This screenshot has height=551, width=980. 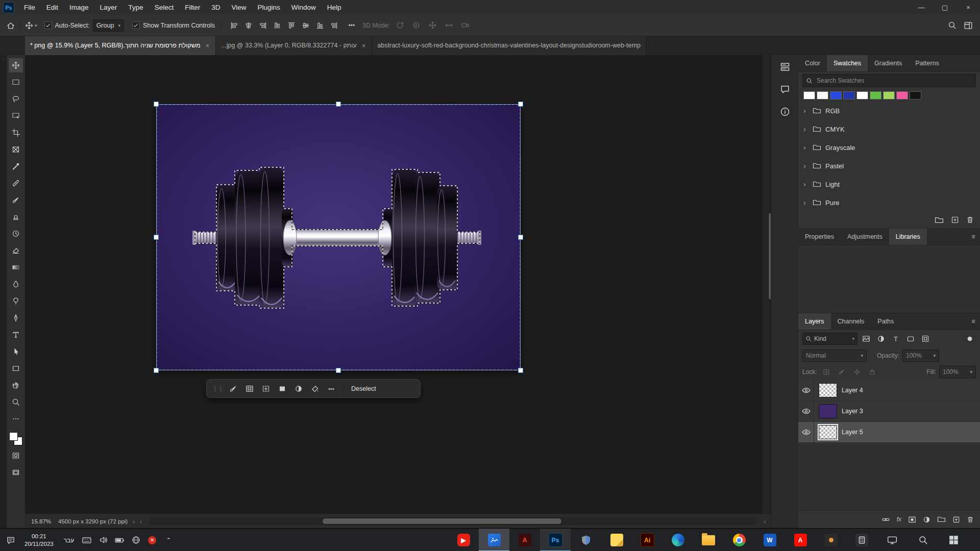 What do you see at coordinates (141, 521) in the screenshot?
I see `scroll-left-icon: ‹` at bounding box center [141, 521].